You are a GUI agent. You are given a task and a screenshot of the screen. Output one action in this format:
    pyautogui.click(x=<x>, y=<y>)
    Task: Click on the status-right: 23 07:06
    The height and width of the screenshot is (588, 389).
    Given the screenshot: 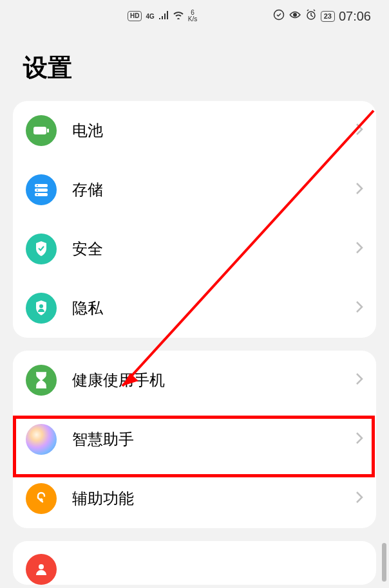 What is the action you would take?
    pyautogui.click(x=322, y=17)
    